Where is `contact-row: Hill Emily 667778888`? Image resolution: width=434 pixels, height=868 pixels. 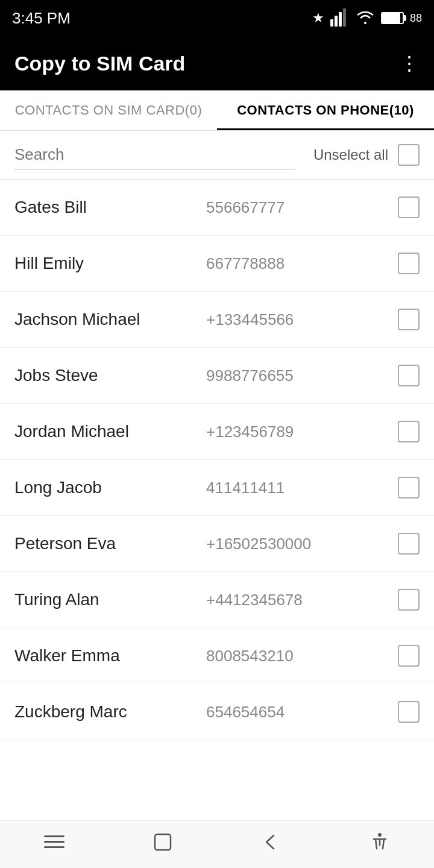 contact-row: Hill Emily 667778888 is located at coordinates (217, 264).